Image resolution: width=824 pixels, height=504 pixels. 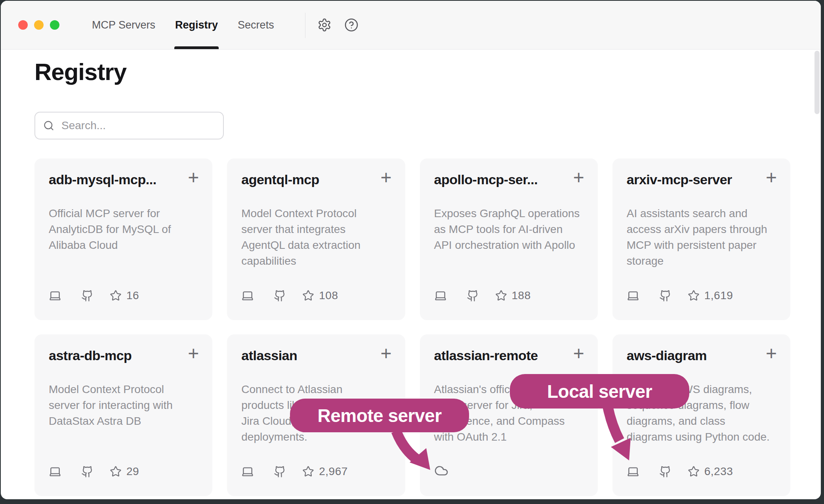 What do you see at coordinates (521, 296) in the screenshot?
I see `star-count: 188` at bounding box center [521, 296].